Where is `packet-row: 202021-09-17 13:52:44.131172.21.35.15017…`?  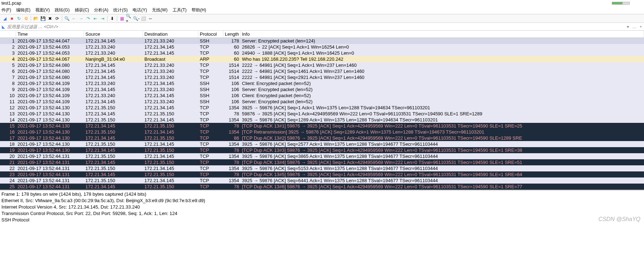
packet-row: 202021-09-17 13:52:44.131172.21.35.15017… is located at coordinates (322, 156).